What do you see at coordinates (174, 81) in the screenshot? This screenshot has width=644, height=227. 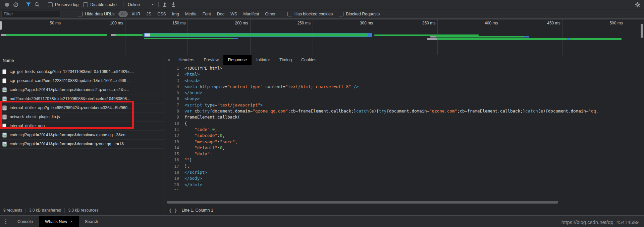 I see `line-number: 3` at bounding box center [174, 81].